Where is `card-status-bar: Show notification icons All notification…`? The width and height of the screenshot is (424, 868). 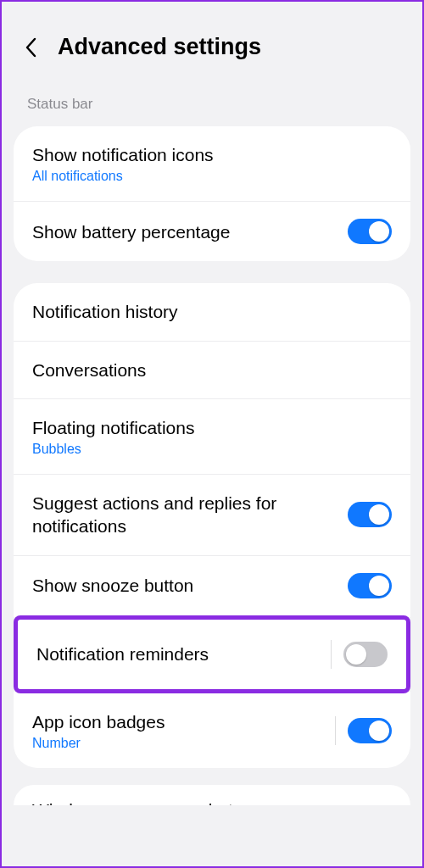
card-status-bar: Show notification icons All notification… is located at coordinates (212, 193).